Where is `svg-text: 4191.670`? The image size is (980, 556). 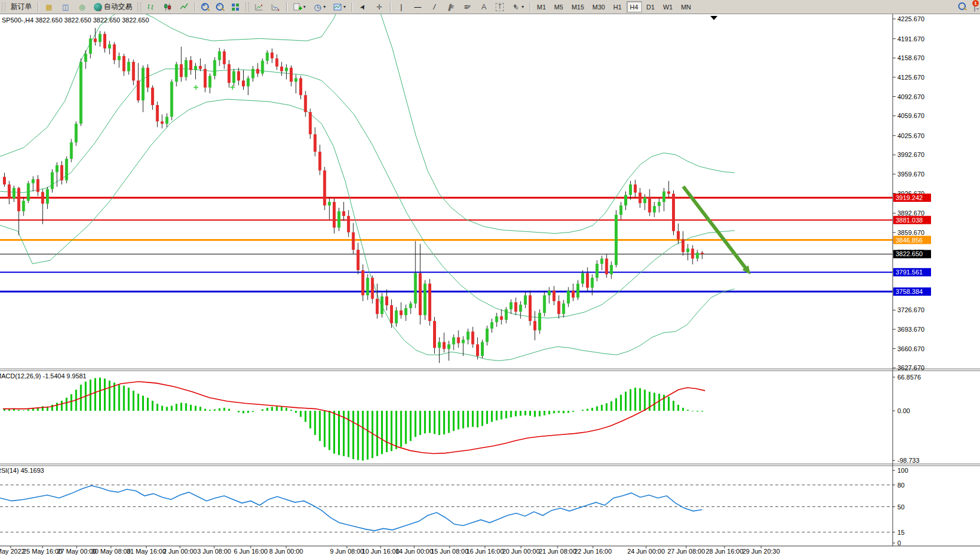 svg-text: 4191.670 is located at coordinates (911, 39).